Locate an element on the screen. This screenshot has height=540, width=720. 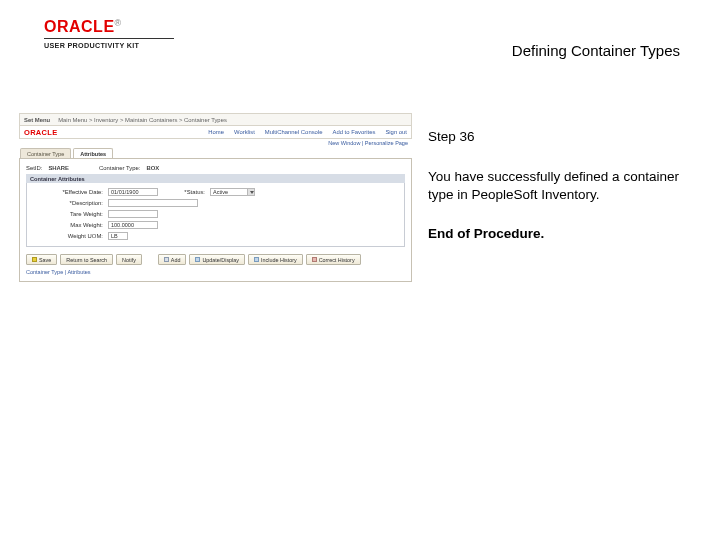
nav-mcc: MultiChannel Console is located at coordinates (294, 132).